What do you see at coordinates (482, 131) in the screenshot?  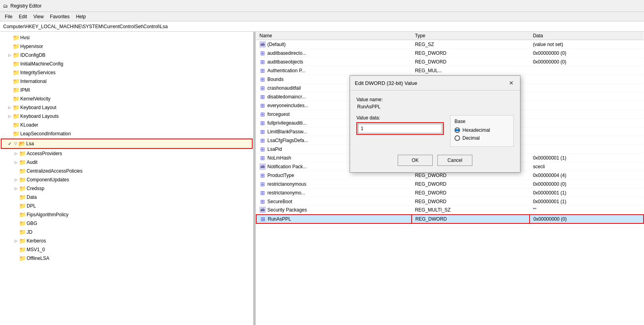 I see `dialog-right-section: Base Hexadecimal Decimal` at bounding box center [482, 131].